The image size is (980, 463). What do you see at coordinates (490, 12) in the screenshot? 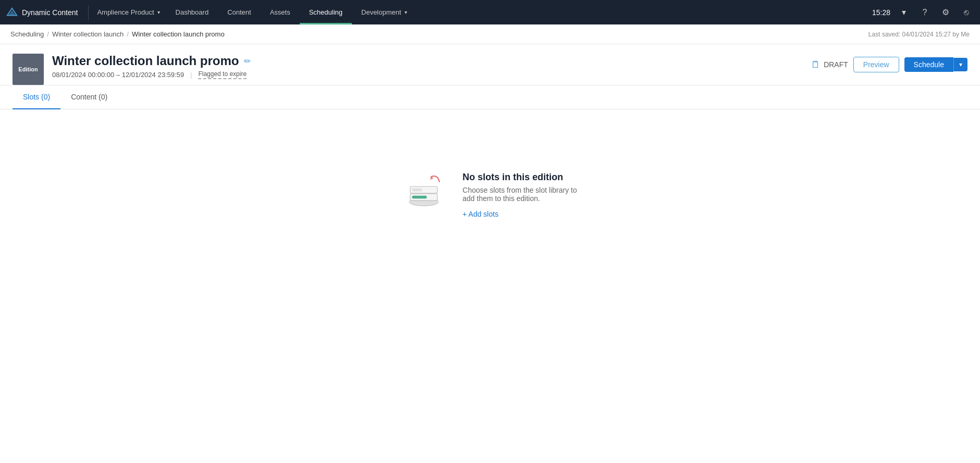
I see `top-nav: Dynamic Content Amplience Product ▾ Dash…` at bounding box center [490, 12].